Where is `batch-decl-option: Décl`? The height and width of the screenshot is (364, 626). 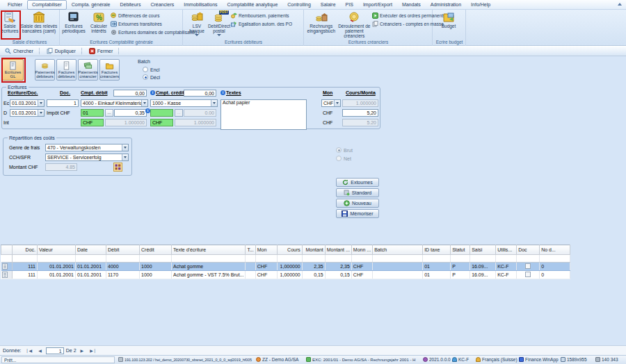
batch-decl-option: Décl is located at coordinates (152, 77).